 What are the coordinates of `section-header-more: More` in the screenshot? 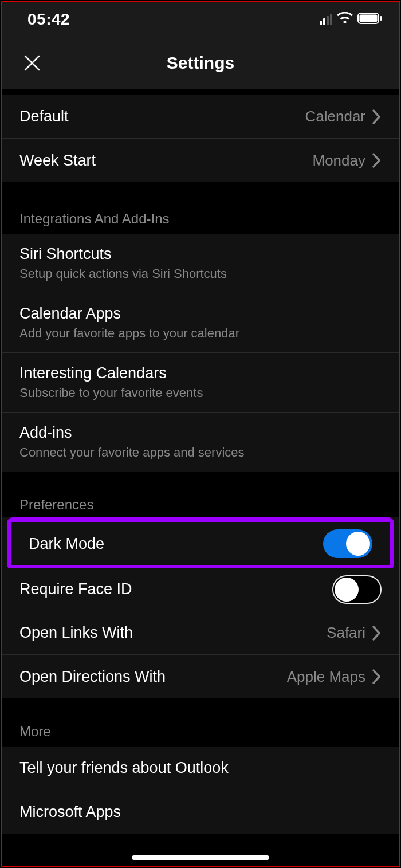 It's located at (200, 722).